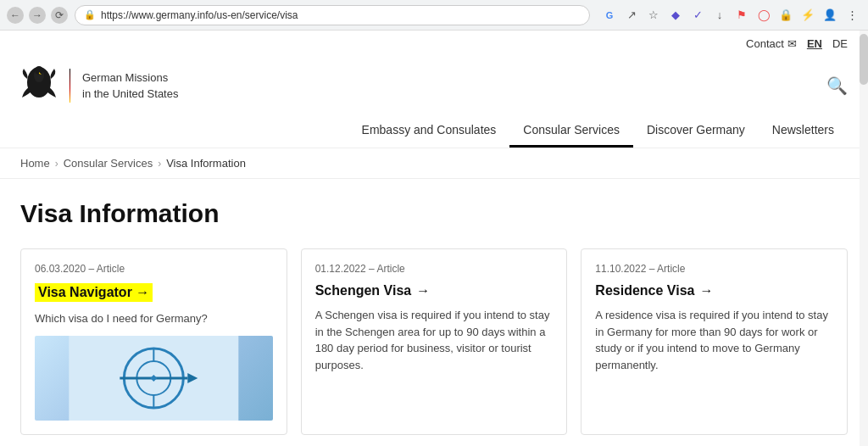 This screenshot has height=446, width=868. I want to click on star-icon: ☆, so click(654, 15).